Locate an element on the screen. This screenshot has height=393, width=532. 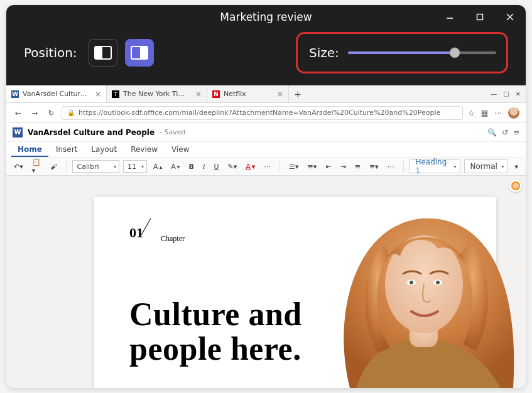
url-text: https://outlook-sdf.office.com/mail/deep… is located at coordinates (268, 113).